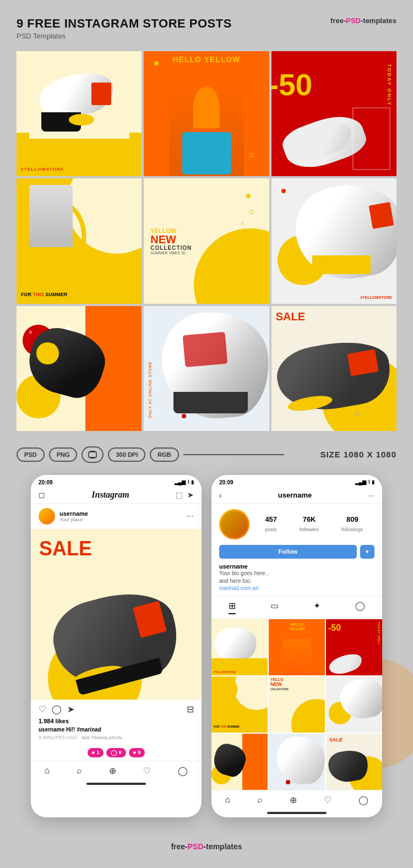  I want to click on model-silhouette, so click(206, 129).